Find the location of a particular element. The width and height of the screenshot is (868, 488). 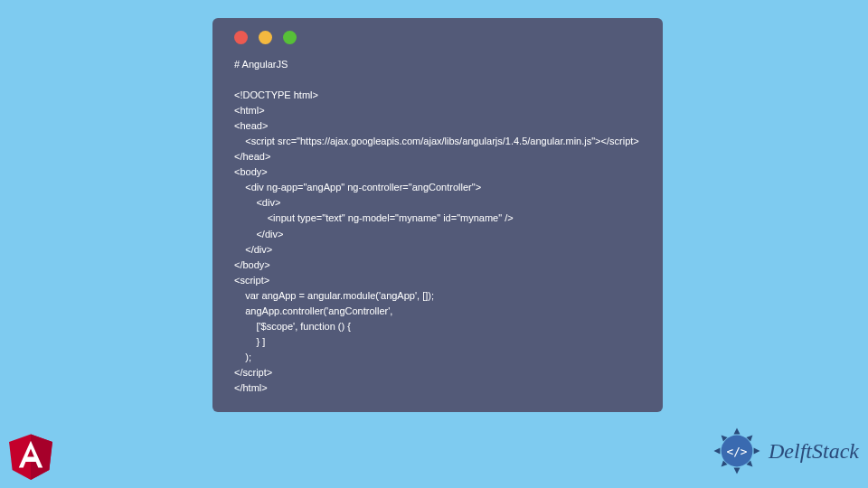

delftstack-badge-icon: </> is located at coordinates (737, 451).